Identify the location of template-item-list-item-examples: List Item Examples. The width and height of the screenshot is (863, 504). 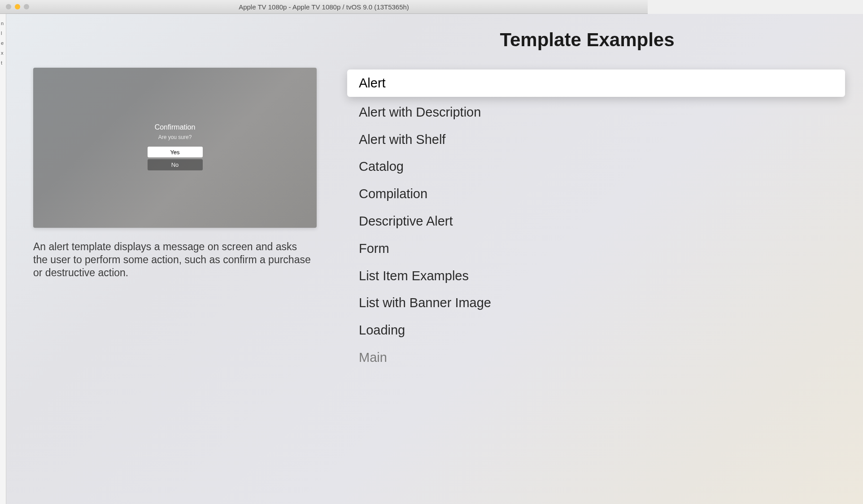
(497, 276).